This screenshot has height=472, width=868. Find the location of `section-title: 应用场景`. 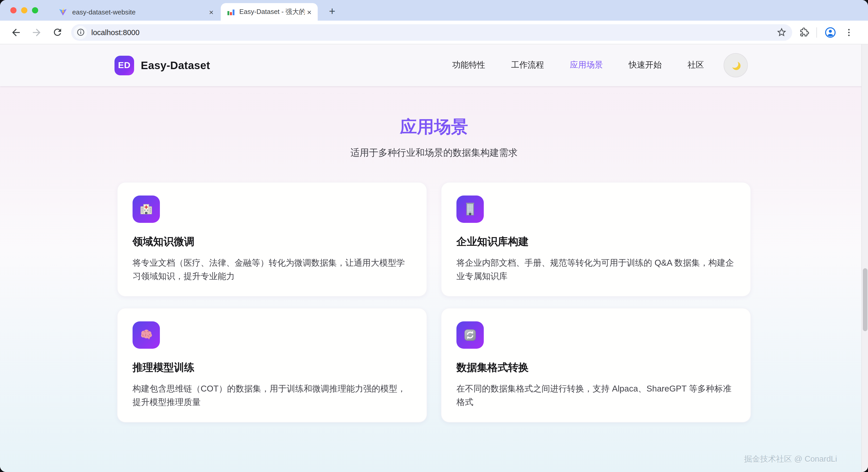

section-title: 应用场景 is located at coordinates (434, 127).